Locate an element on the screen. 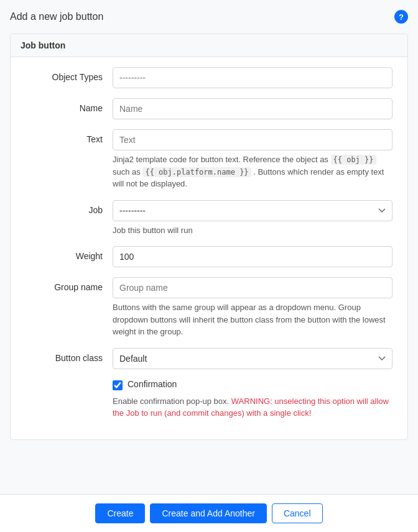  object-types-field: --------- is located at coordinates (253, 78).